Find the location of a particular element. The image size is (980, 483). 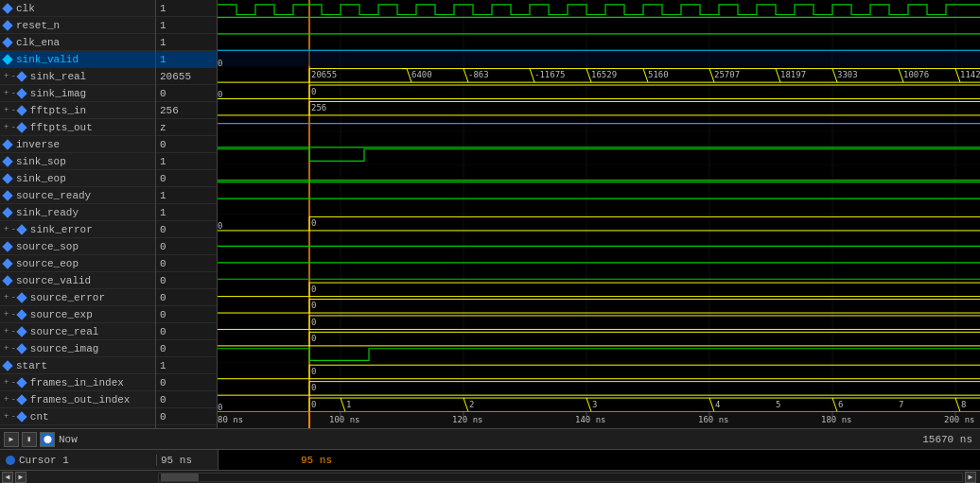

signal-row: clk_ena is located at coordinates (78, 43).